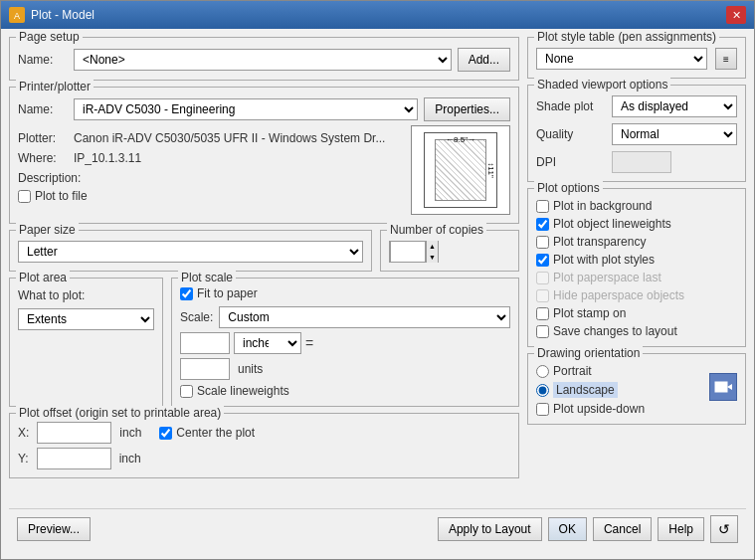 The height and width of the screenshot is (560, 755). What do you see at coordinates (674, 106) in the screenshot?
I see `shade-plot-select: As displayed` at bounding box center [674, 106].